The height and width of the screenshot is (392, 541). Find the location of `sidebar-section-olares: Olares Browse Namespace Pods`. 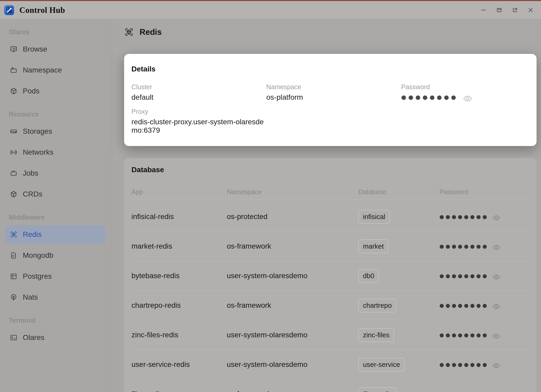

sidebar-section-olares: Olares Browse Namespace Pods is located at coordinates (56, 63).